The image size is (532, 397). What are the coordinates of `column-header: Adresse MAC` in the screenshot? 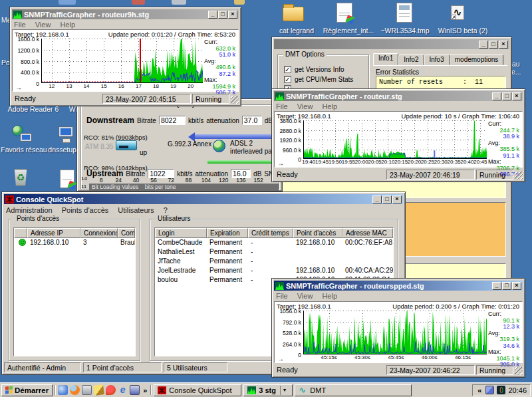 It's located at (368, 233).